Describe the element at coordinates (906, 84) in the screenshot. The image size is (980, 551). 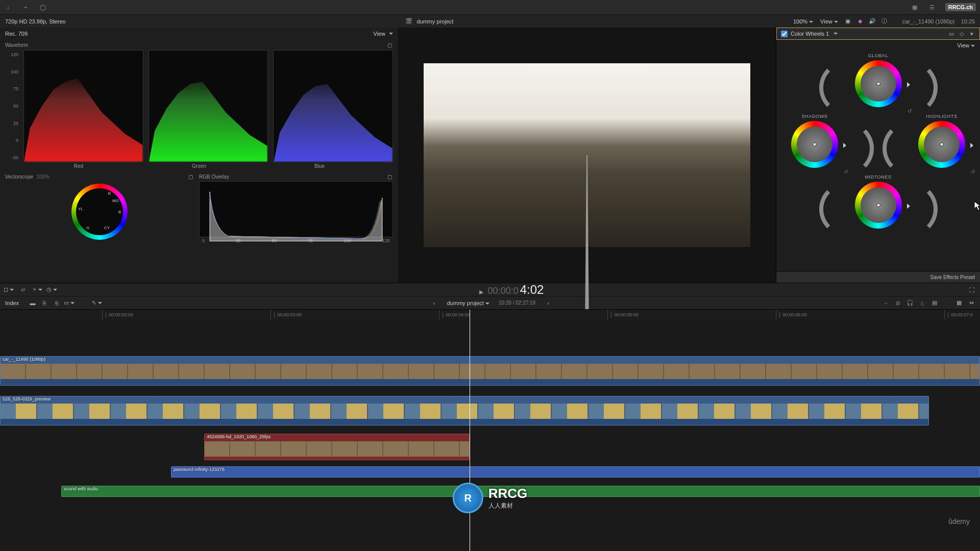
I see `global-brightness-slider` at that location.